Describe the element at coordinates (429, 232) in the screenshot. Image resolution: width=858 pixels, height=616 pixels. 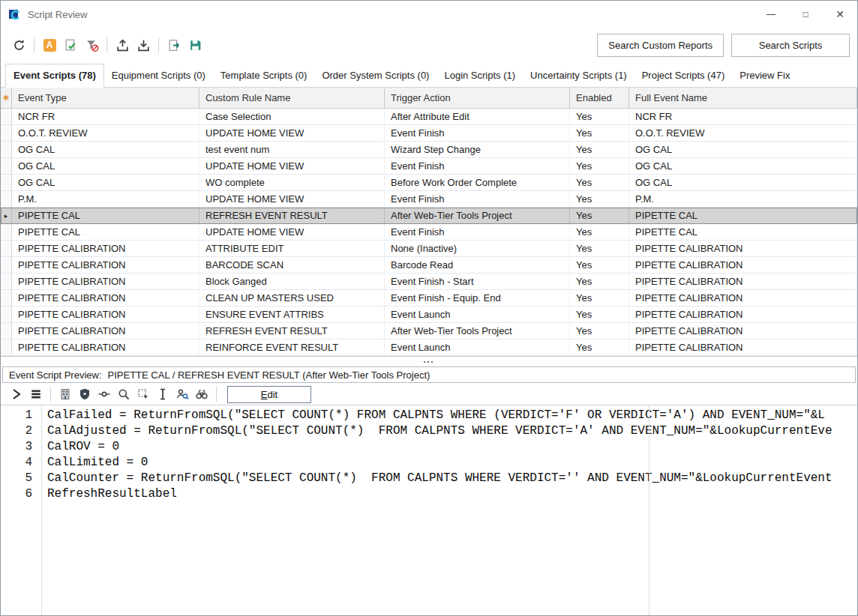
I see `table-row: PIPETTE CALUPDATE HOME VIEWEvent FinishY…` at that location.